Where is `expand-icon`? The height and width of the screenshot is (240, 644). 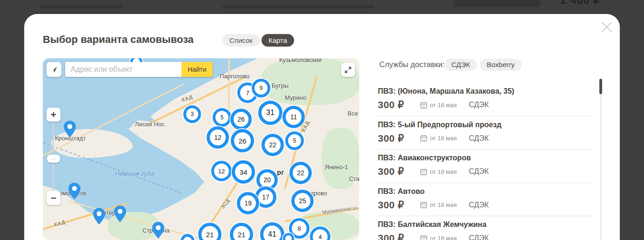
expand-icon is located at coordinates (348, 70).